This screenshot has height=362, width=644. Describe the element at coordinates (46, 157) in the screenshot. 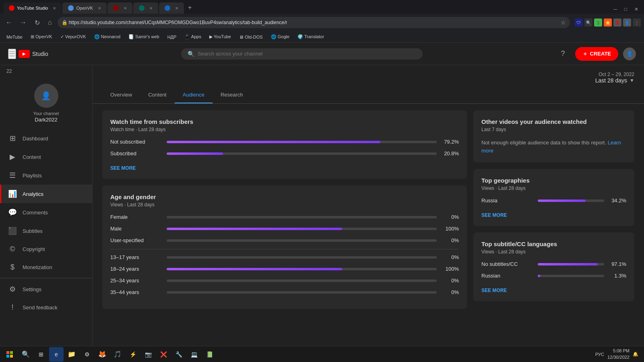

I see `sidebar-item-content: ▶ Content` at that location.